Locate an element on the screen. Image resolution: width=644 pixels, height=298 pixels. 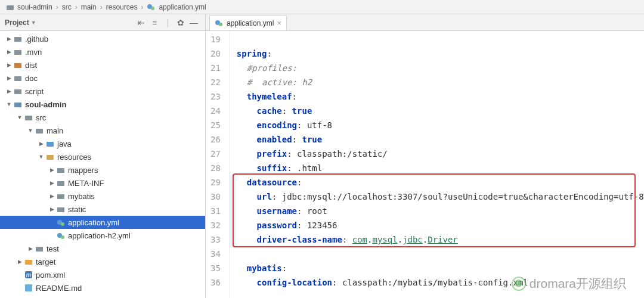
tree-node-target: ▶target is located at coordinates (103, 262).